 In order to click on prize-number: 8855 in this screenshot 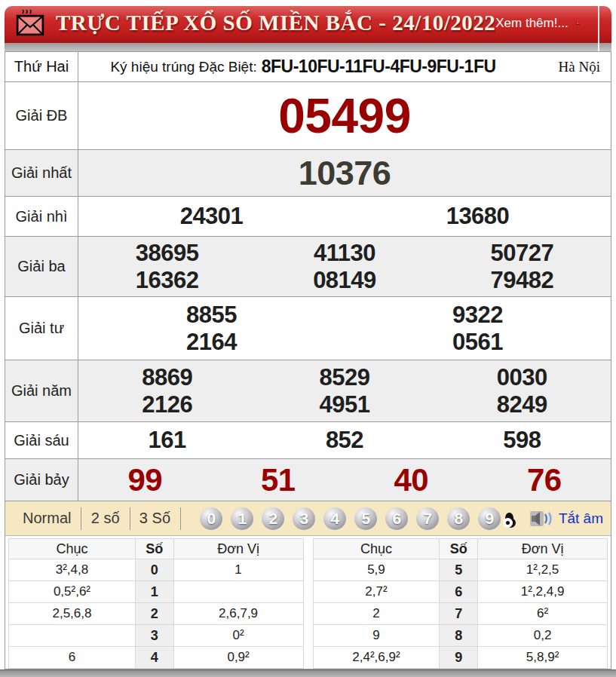, I will do `click(211, 315)`.